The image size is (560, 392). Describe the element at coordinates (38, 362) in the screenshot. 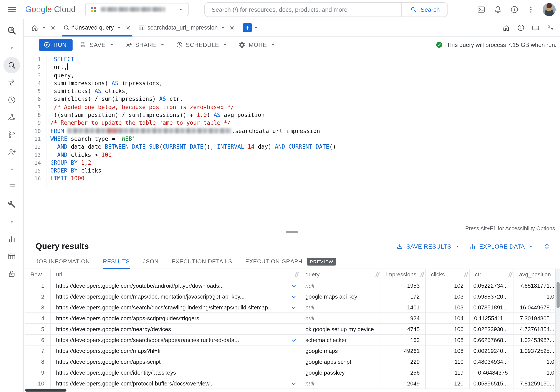

I see `row-number-cell: 8` at that location.